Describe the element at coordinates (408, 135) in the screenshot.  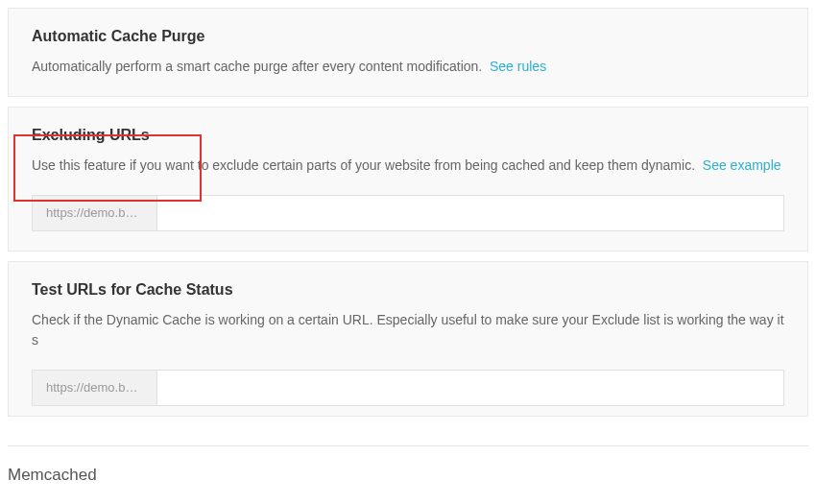
I see `excluding-urls-title: Excluding URLs` at that location.